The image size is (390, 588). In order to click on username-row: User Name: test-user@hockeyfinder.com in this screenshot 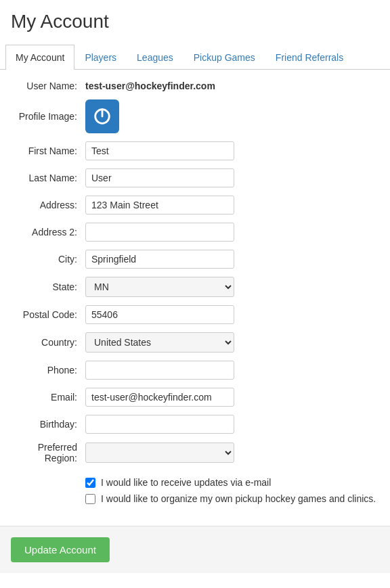, I will do `click(195, 86)`.